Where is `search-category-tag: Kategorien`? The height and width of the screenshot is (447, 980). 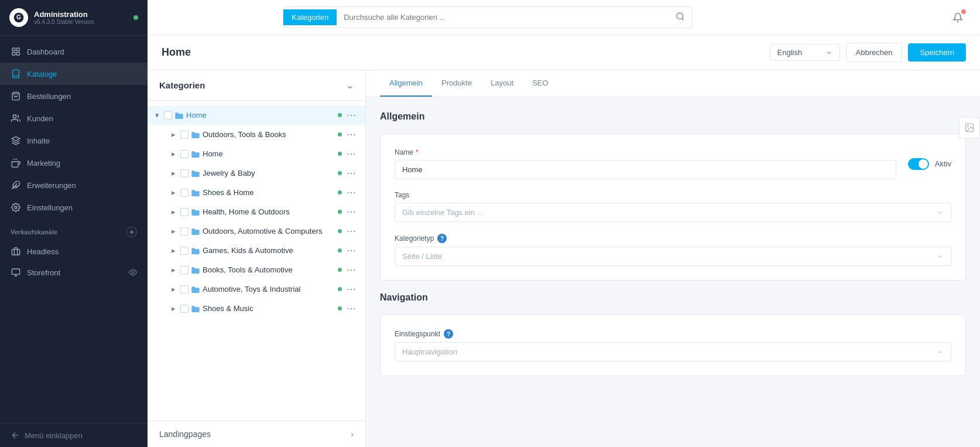 search-category-tag: Kategorien is located at coordinates (310, 18).